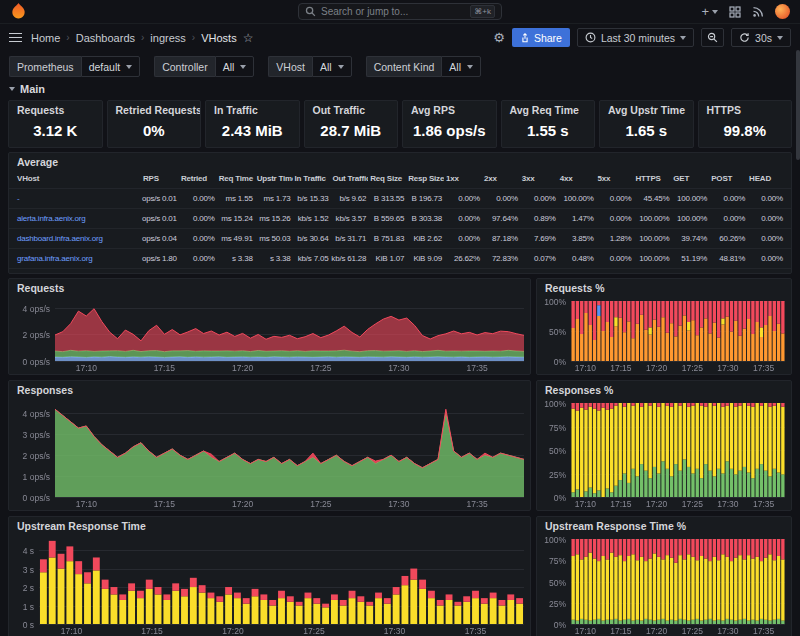 The width and height of the screenshot is (800, 636). Describe the element at coordinates (425, 178) in the screenshot. I see `table-column-header: Resp Size` at that location.